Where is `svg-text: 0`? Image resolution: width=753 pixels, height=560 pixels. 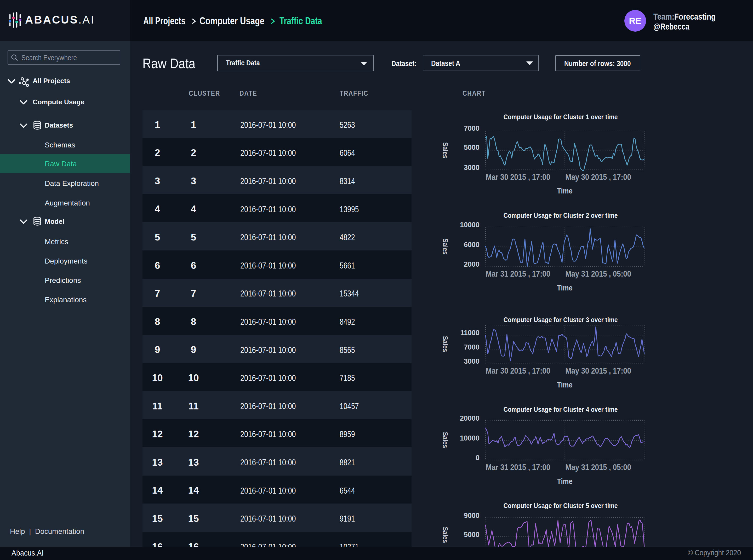
svg-text: 0 is located at coordinates (477, 458).